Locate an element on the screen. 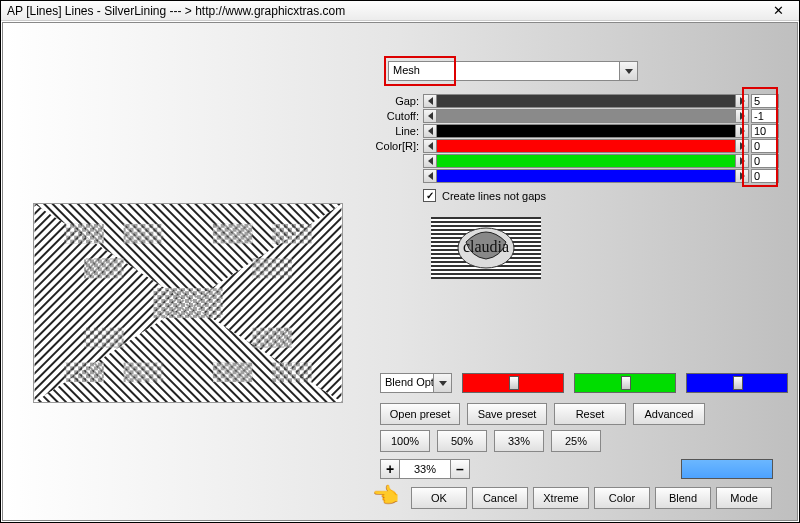 The width and height of the screenshot is (800, 523). blend-slider-green is located at coordinates (625, 383).